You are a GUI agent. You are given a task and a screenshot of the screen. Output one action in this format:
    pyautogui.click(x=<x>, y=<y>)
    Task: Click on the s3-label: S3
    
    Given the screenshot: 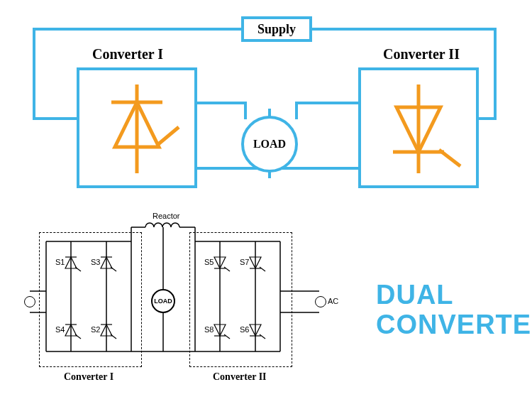 What is the action you would take?
    pyautogui.click(x=95, y=262)
    